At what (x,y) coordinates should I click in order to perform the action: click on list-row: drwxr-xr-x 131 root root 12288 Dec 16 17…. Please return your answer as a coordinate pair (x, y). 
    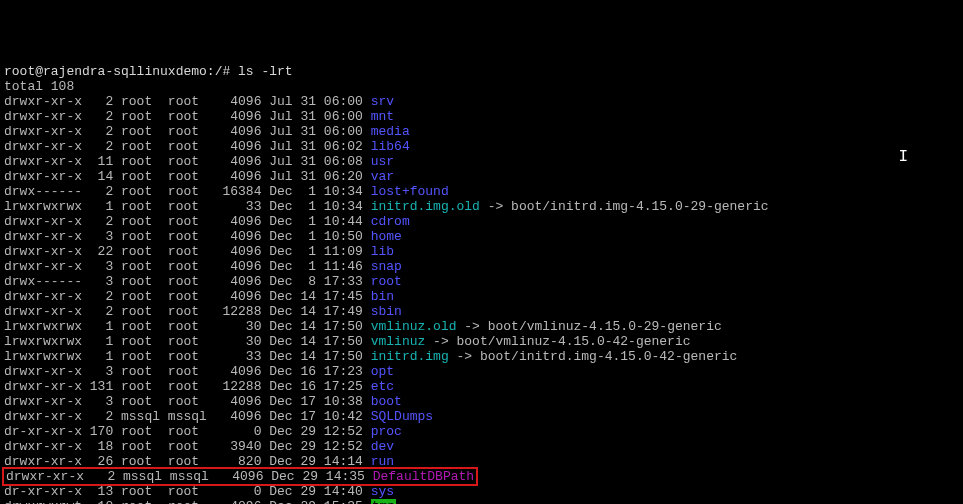
    Looking at the image, I should click on (482, 386).